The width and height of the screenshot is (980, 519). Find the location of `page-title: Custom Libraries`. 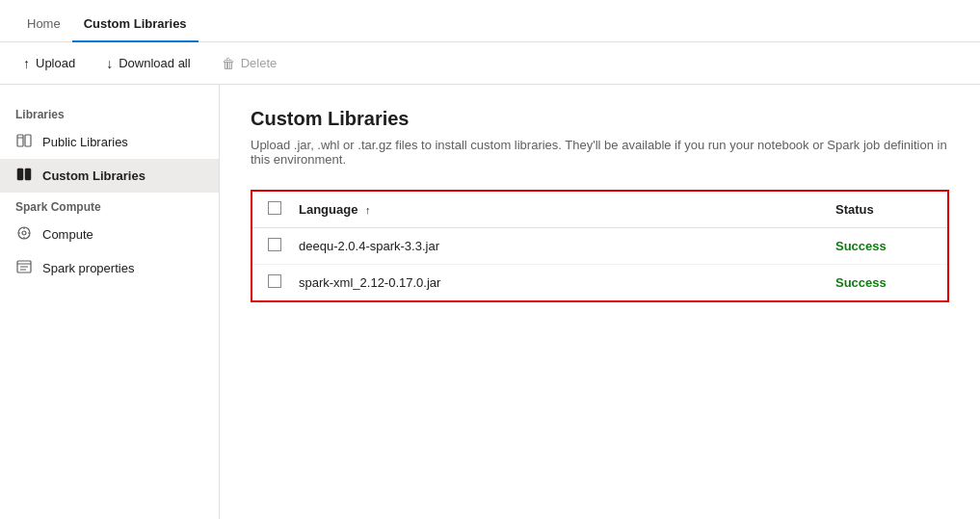

page-title: Custom Libraries is located at coordinates (599, 119).